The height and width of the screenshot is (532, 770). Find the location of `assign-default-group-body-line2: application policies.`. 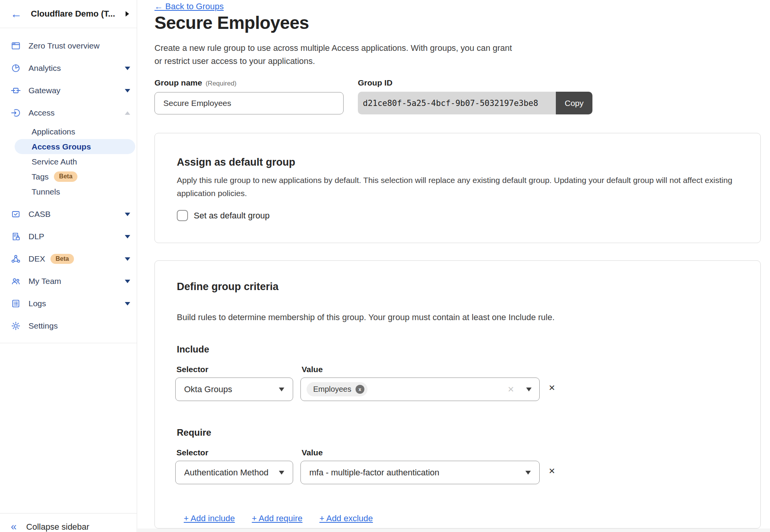

assign-default-group-body-line2: application policies. is located at coordinates (212, 193).